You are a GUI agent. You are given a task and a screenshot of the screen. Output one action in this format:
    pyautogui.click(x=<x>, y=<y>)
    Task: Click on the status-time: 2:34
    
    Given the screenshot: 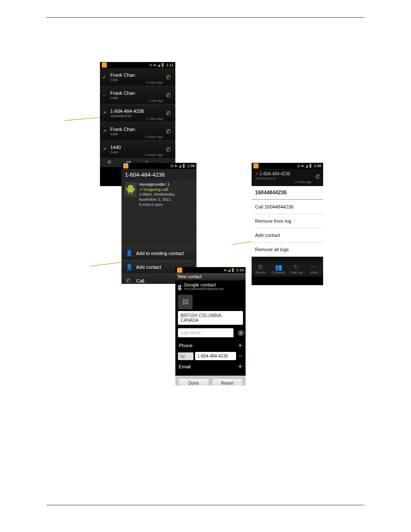 What is the action you would take?
    pyautogui.click(x=240, y=270)
    